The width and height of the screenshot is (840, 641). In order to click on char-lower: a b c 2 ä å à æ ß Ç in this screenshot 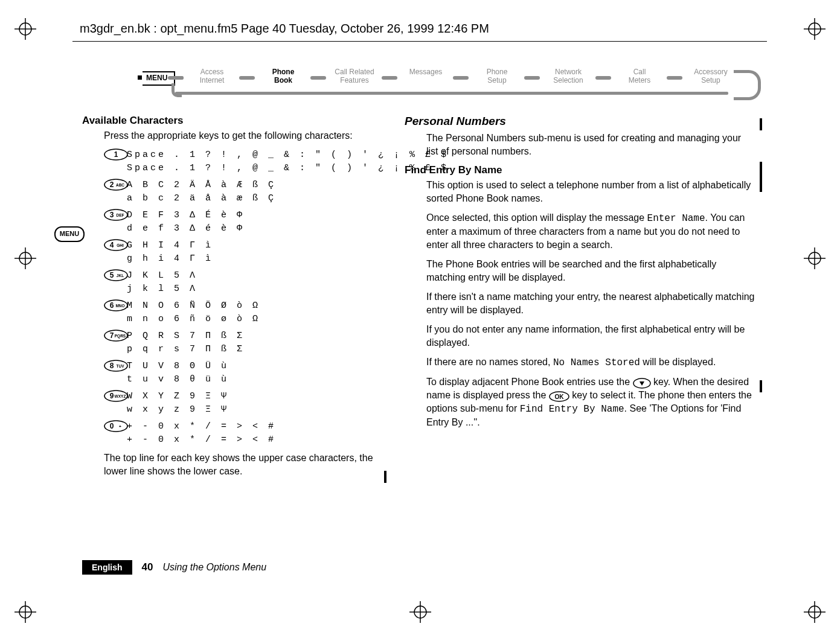, I will do `click(202, 199)`.